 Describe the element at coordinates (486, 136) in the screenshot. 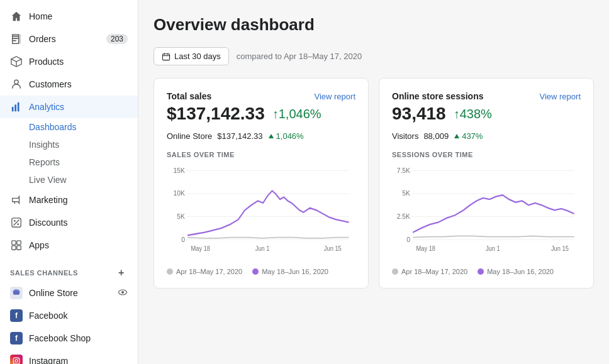

I see `sessions-sub-metric: Visitors 88,009 437%` at that location.